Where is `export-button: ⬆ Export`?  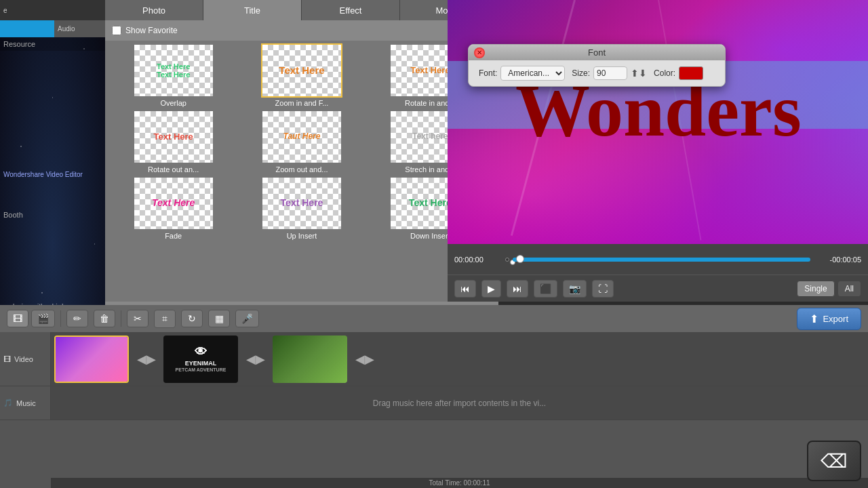
export-button: ⬆ Export is located at coordinates (829, 319).